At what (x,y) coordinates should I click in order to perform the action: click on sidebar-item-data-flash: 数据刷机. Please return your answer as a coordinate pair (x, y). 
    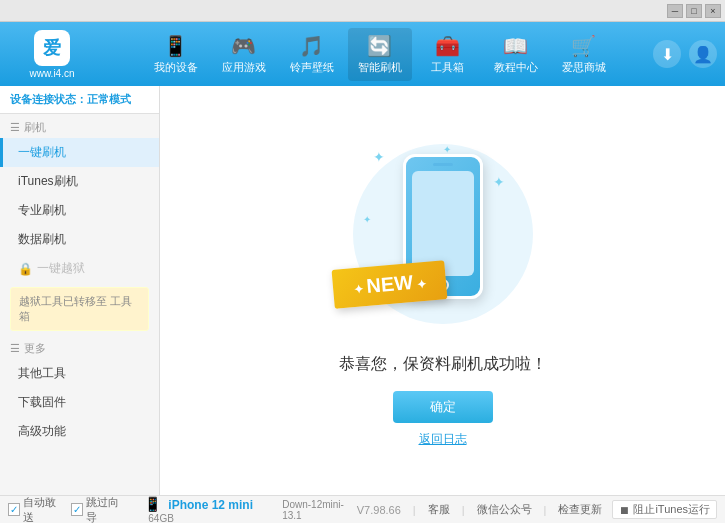
    Looking at the image, I should click on (80, 240).